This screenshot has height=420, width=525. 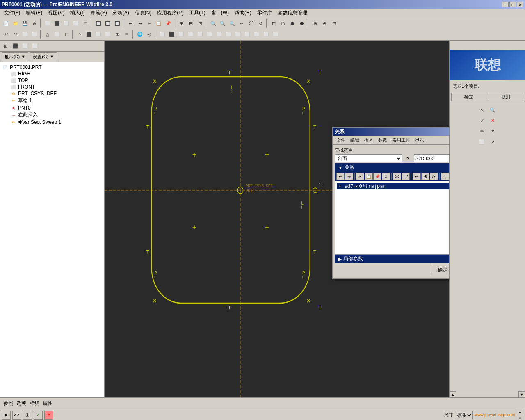 What do you see at coordinates (181, 34) in the screenshot?
I see `tb-r18: ⬜` at bounding box center [181, 34].